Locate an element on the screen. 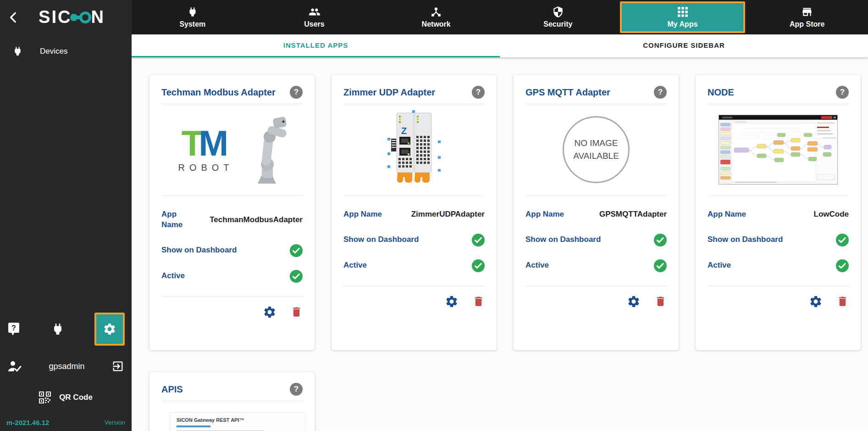  sicon-logo: SIC N is located at coordinates (72, 17).